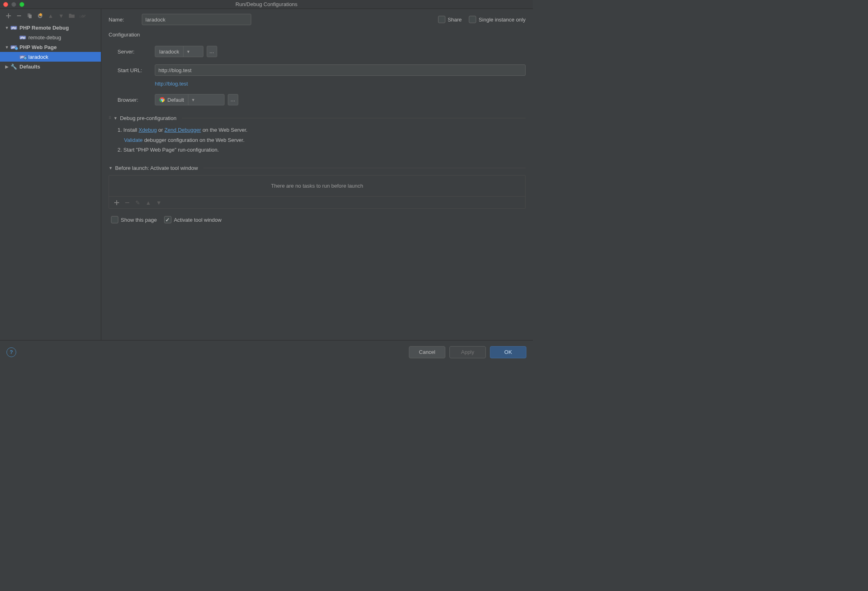 The image size is (868, 591). I want to click on tasks-empty-text: There are no tasks to run before launch, so click(317, 186).